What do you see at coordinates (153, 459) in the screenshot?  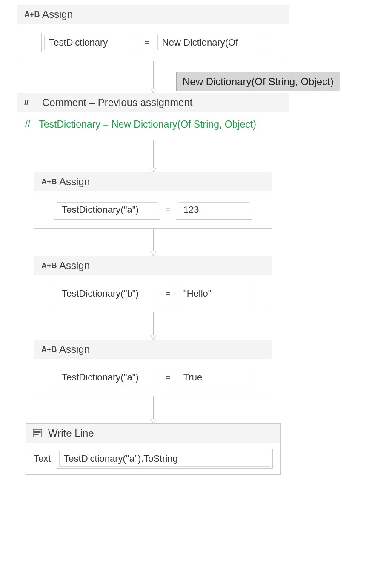 I see `activity-body: Text TestDictionary("a").ToString` at bounding box center [153, 459].